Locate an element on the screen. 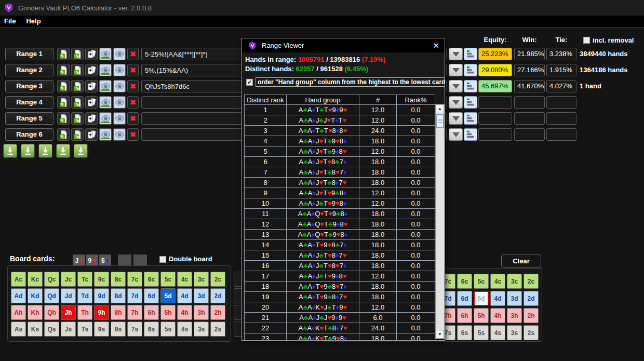 The image size is (644, 361). card-5s-right: 5s is located at coordinates (481, 332).